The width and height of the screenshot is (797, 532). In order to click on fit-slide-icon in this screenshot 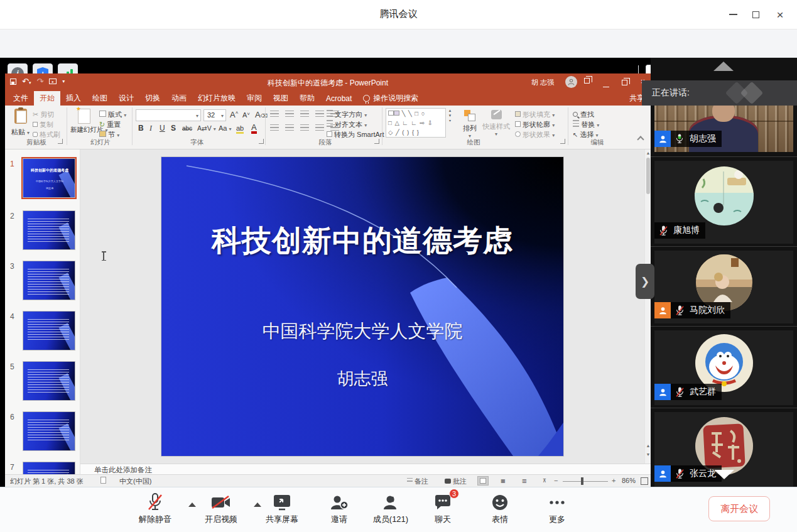, I will do `click(644, 481)`.